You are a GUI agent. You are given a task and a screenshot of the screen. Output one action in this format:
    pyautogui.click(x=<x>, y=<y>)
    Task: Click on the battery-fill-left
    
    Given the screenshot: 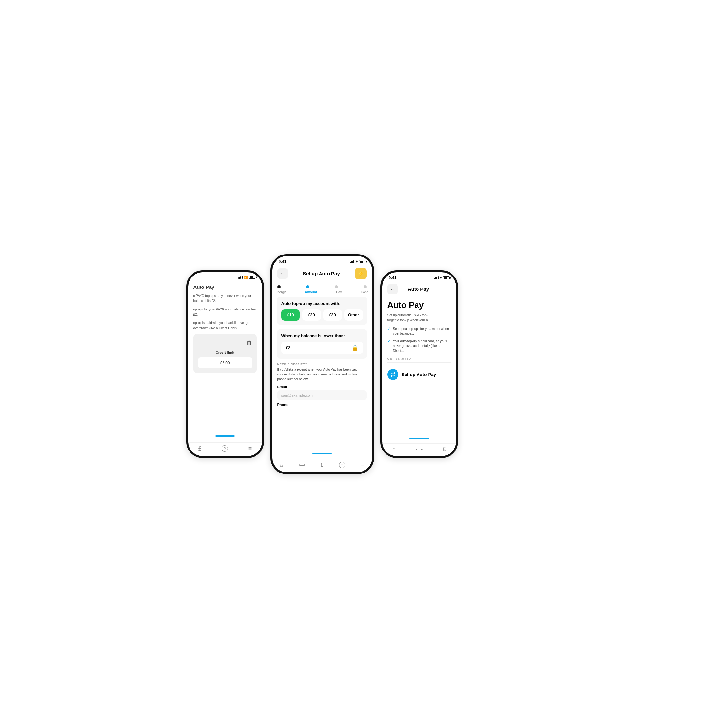 What is the action you would take?
    pyautogui.click(x=252, y=277)
    